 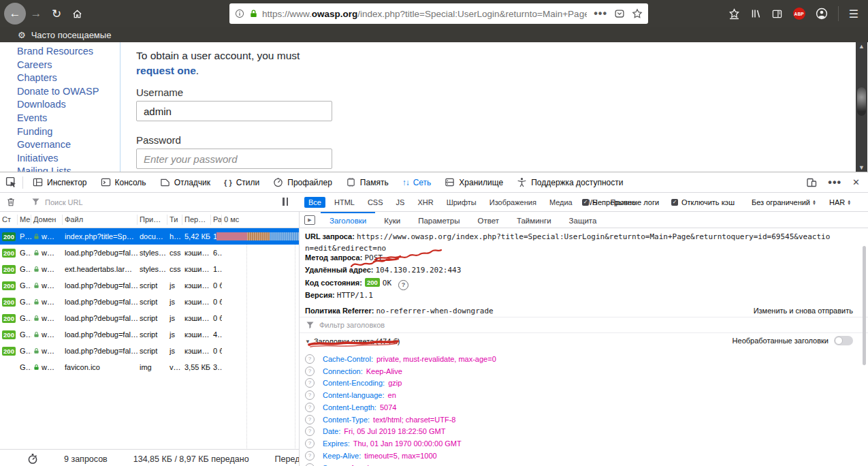 I want to click on request-row-1: 200G…w…load.php?debug=fal…styles…cssкэши…, so click(x=150, y=253).